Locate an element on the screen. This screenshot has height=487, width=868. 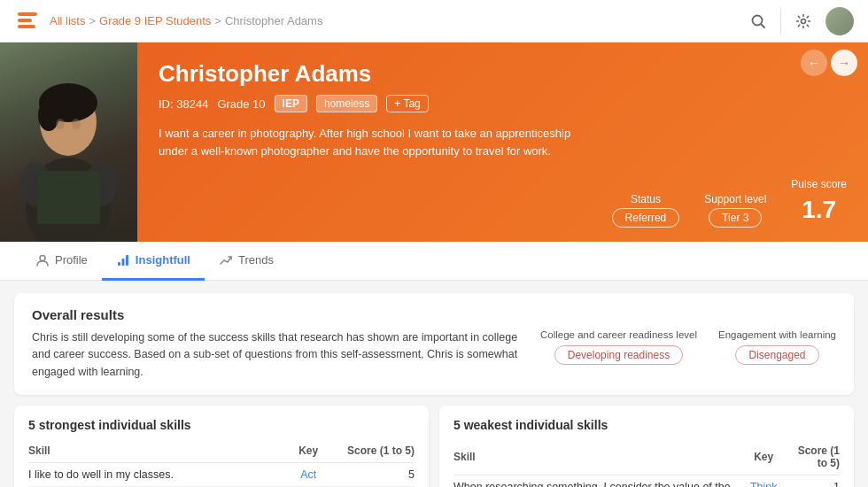
nav-right is located at coordinates (799, 21).